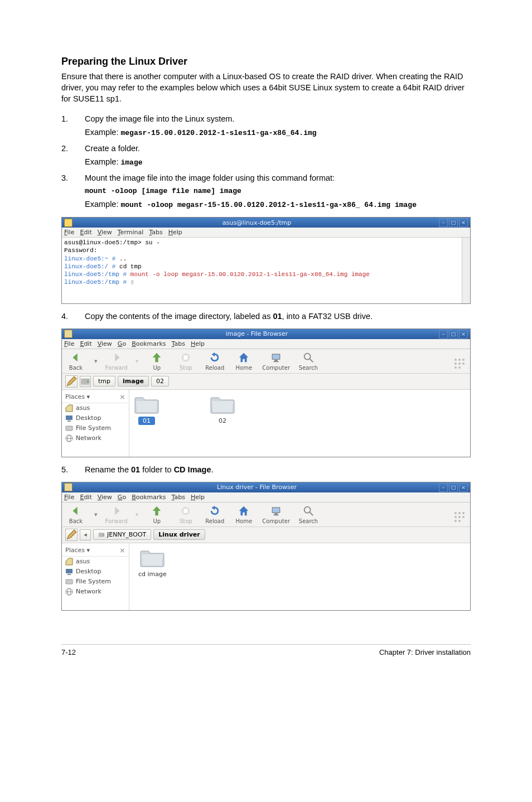  I want to click on menu-item: Terminal, so click(130, 232).